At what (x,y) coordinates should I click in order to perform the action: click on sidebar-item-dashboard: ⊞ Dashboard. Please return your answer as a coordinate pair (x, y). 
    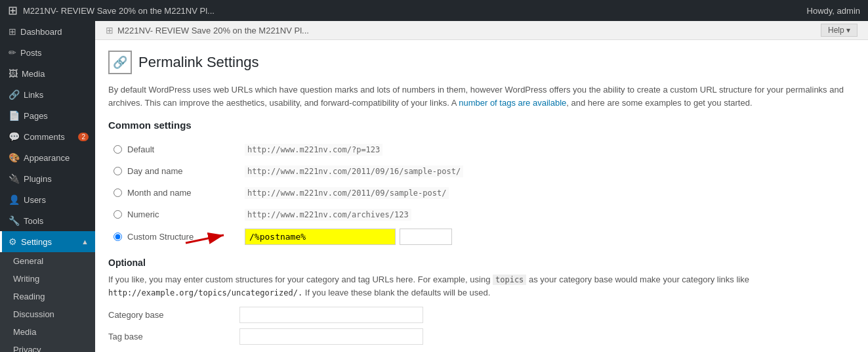
    Looking at the image, I should click on (47, 32).